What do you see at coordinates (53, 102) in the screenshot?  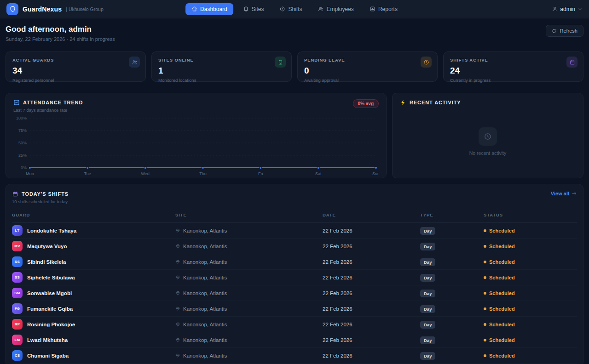 I see `attendance-title: ATTENDANCE TREND` at bounding box center [53, 102].